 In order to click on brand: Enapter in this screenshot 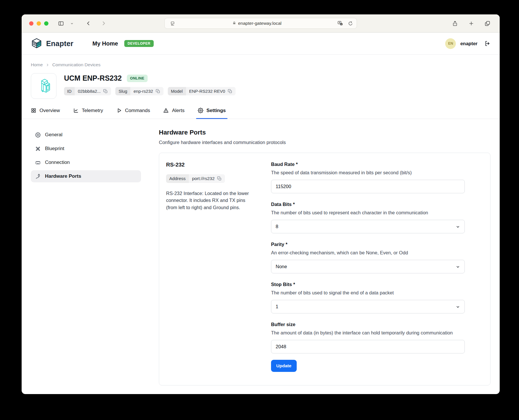, I will do `click(52, 43)`.